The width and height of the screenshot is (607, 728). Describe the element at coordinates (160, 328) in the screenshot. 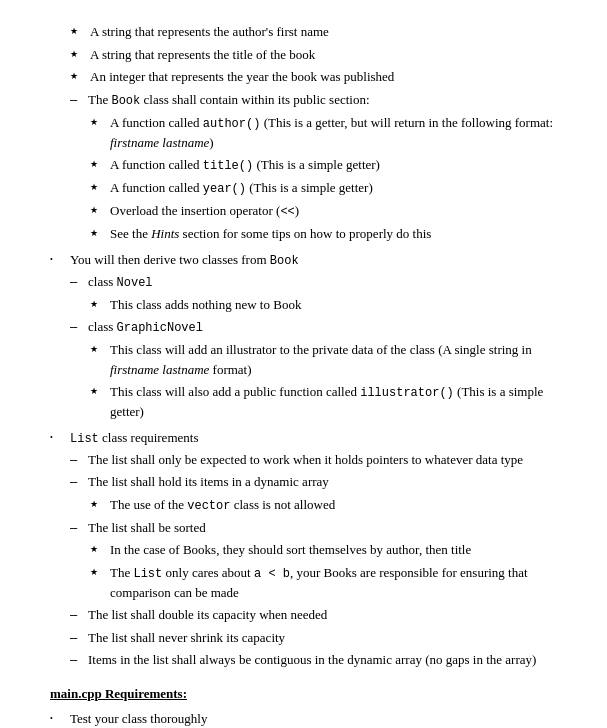

I see `gn-code: GraphicNovel` at that location.